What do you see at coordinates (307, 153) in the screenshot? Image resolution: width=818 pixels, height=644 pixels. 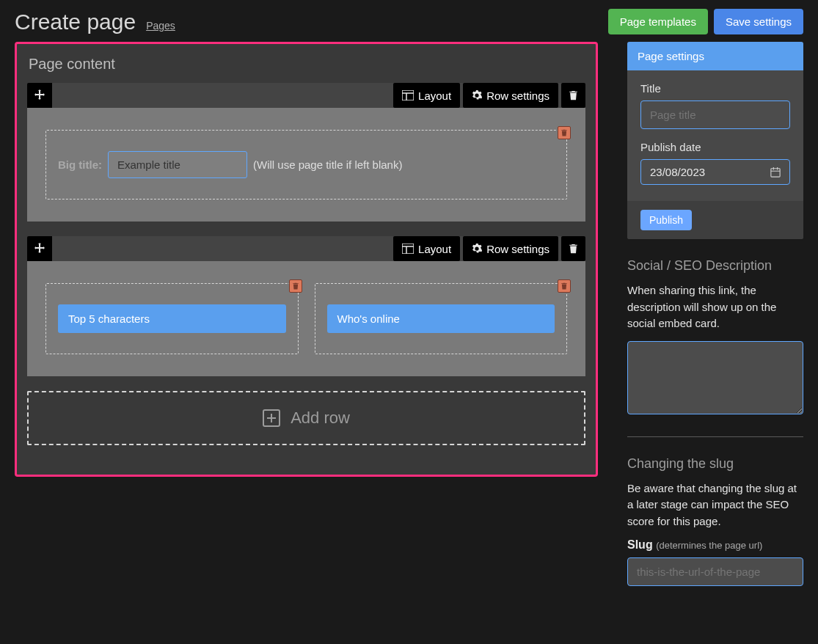 I see `content-row: Layout Row settings Big title:` at bounding box center [307, 153].